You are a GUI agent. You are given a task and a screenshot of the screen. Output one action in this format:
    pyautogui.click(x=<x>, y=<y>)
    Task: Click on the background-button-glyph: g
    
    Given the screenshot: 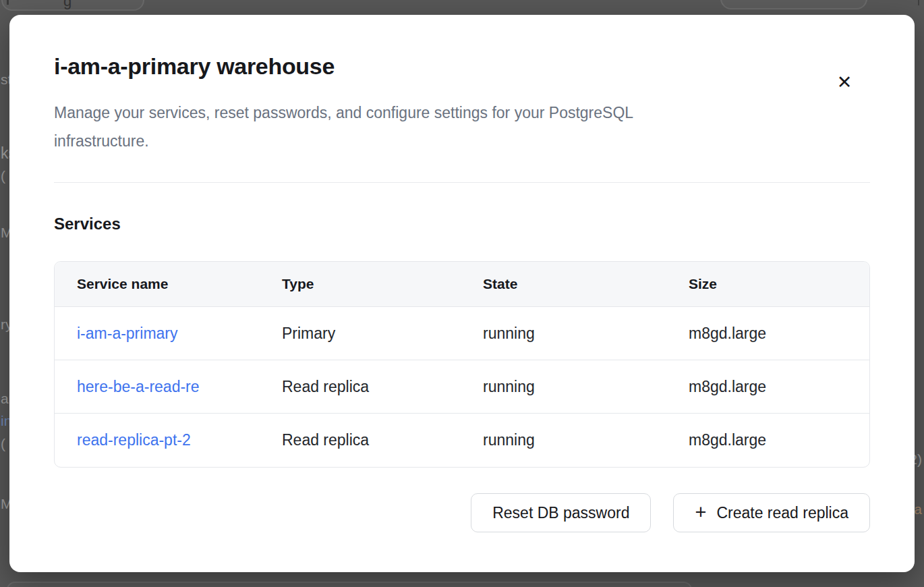 What is the action you would take?
    pyautogui.click(x=67, y=4)
    